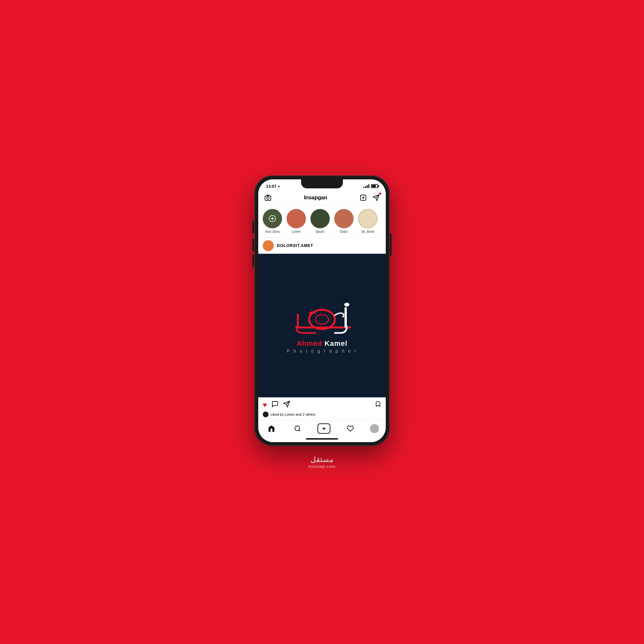  What do you see at coordinates (268, 198) in the screenshot?
I see `camera-icon` at bounding box center [268, 198].